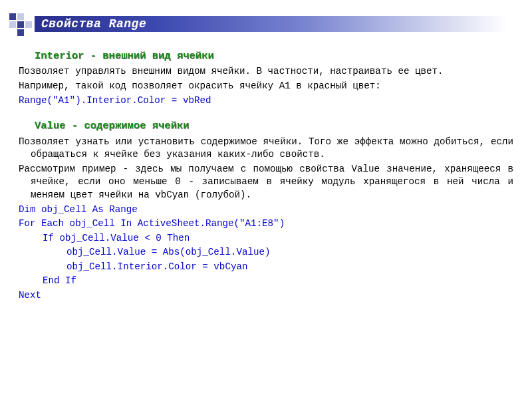 The image size is (532, 399). I want to click on code-line-1: Dim obj_Cell As Range, so click(266, 210).